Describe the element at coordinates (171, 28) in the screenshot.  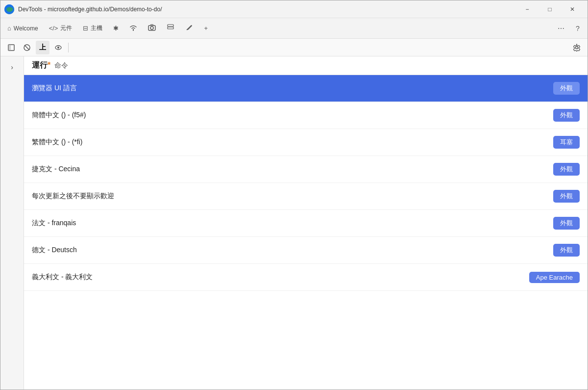
I see `layers-icon` at that location.